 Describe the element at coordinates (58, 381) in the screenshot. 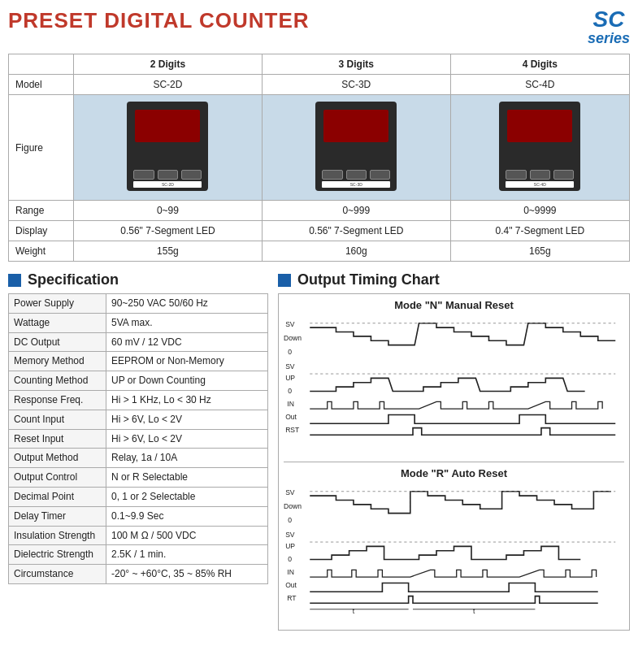

I see `spec-label-counting: Counting Method` at that location.